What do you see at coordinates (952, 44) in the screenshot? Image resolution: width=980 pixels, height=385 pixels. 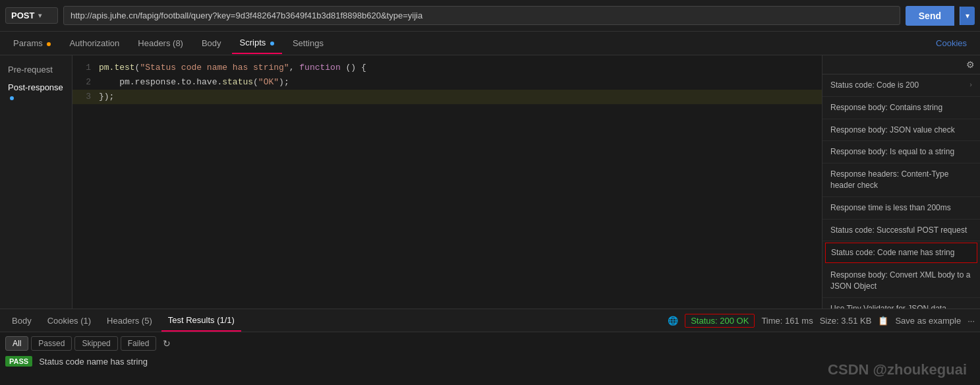 I see `cookies-link: Cookies` at bounding box center [952, 44].